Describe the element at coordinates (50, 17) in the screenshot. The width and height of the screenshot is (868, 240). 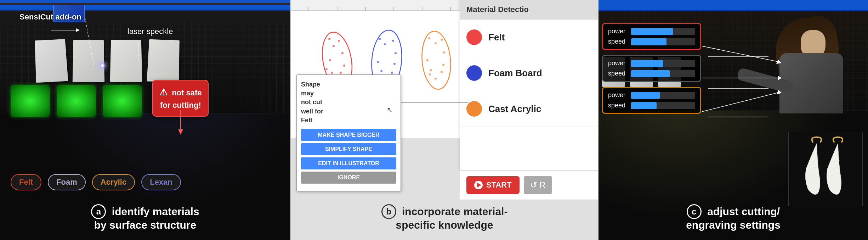
I see `sensicut-label: SensiCut add-on` at that location.